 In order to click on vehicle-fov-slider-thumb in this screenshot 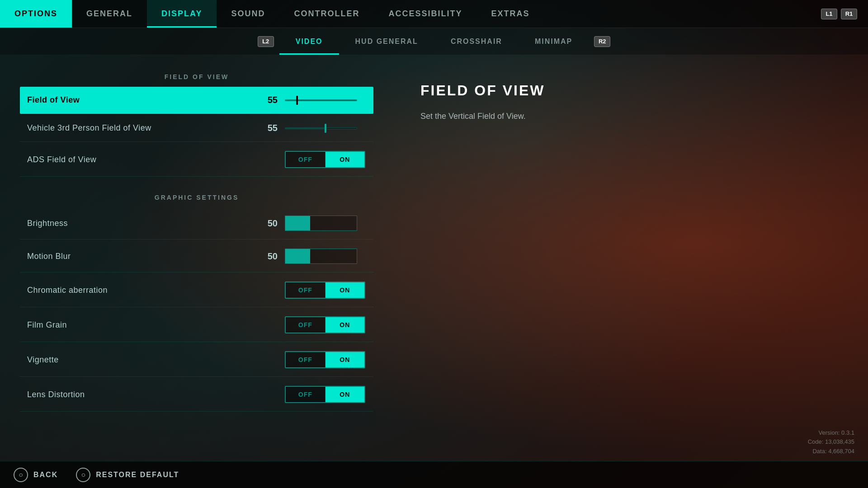, I will do `click(326, 128)`.